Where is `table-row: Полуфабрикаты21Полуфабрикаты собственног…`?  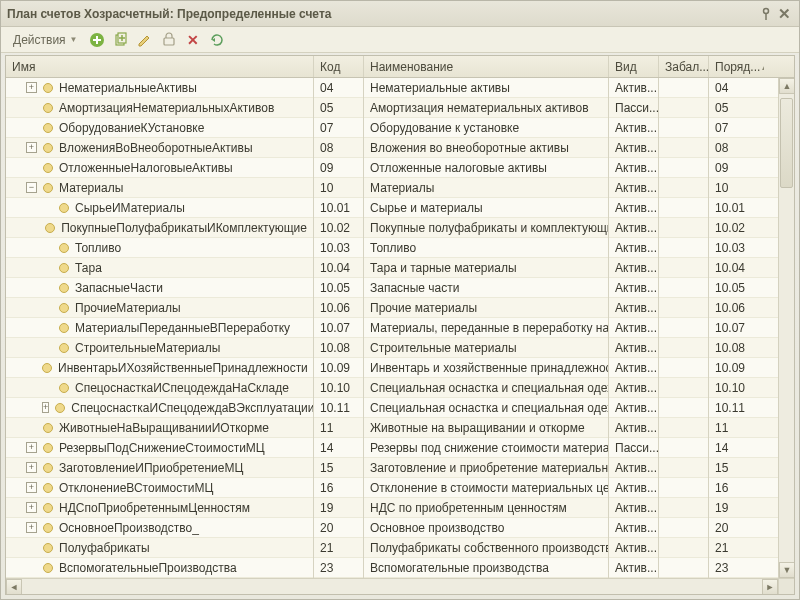 table-row: Полуфабрикаты21Полуфабрикаты собственног… is located at coordinates (400, 548).